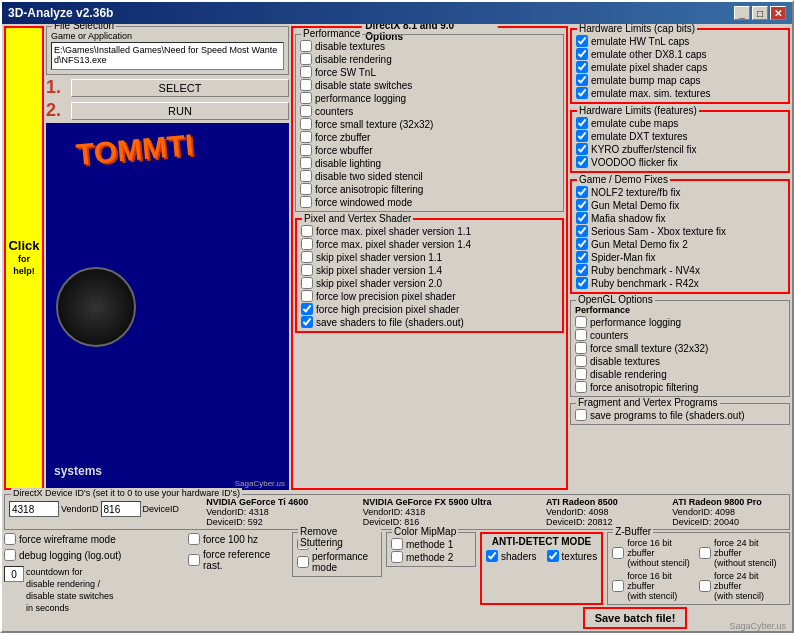  What do you see at coordinates (431, 544) in the screenshot?
I see `method1-row: methode 1` at bounding box center [431, 544].